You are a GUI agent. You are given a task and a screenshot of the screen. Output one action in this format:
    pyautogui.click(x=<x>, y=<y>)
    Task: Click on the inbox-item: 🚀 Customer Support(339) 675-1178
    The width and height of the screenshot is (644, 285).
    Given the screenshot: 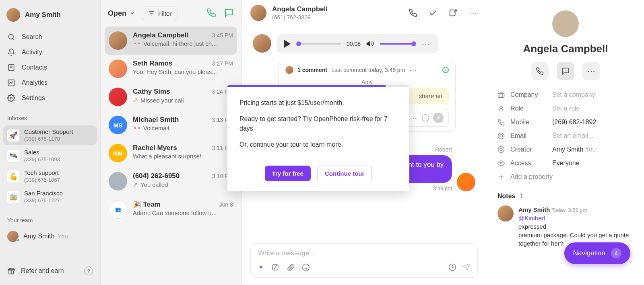 What is the action you would take?
    pyautogui.click(x=50, y=135)
    